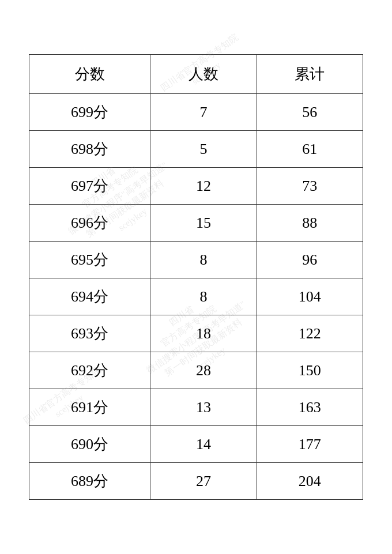  I want to click on cell-count: 18, so click(203, 334).